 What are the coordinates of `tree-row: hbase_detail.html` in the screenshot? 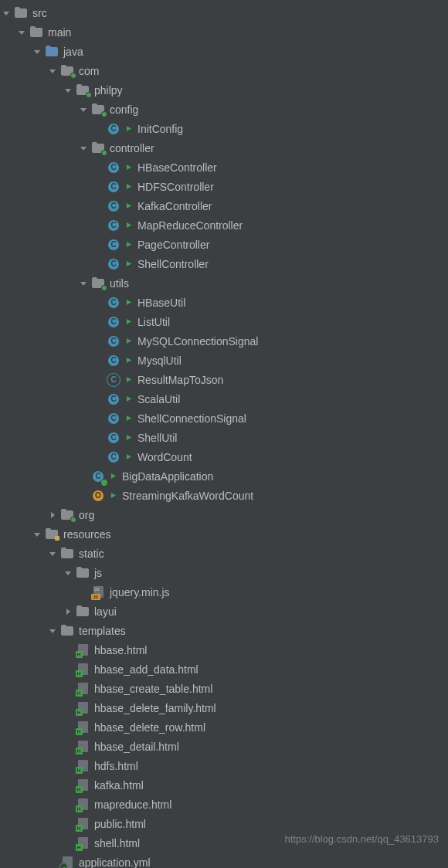 It's located at (224, 746).